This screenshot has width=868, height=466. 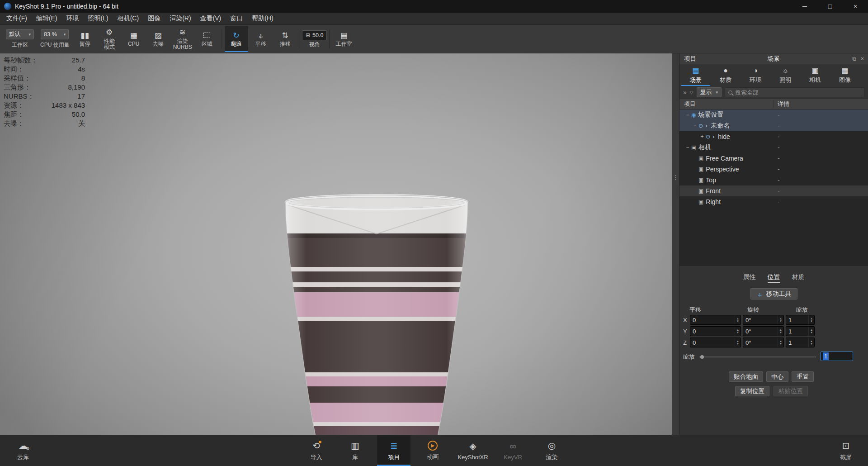 I want to click on toolbar-pause-button: ▮▮暂停, so click(x=85, y=39).